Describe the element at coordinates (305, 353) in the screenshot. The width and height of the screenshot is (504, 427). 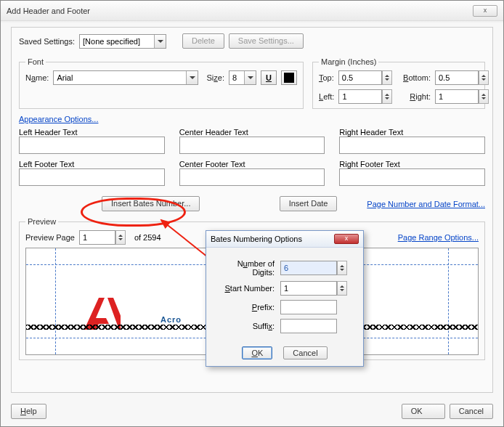
I see `modal-cancel-button: Cancel` at that location.